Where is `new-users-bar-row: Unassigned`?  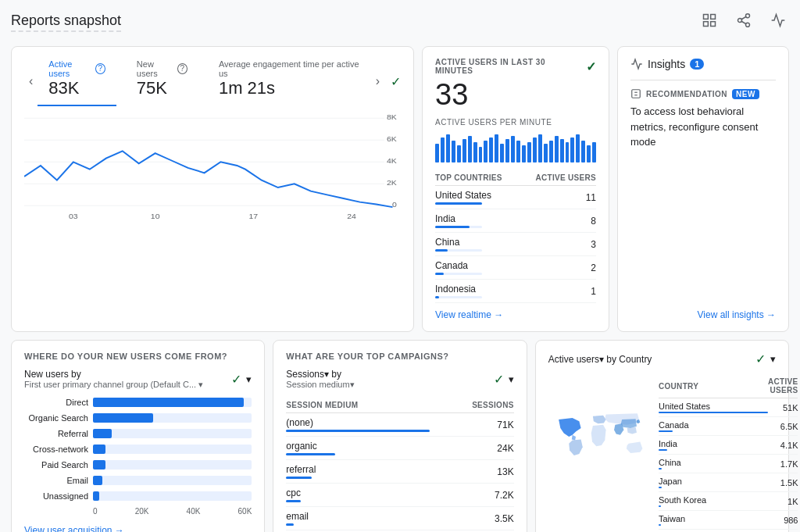 new-users-bar-row: Unassigned is located at coordinates (138, 496).